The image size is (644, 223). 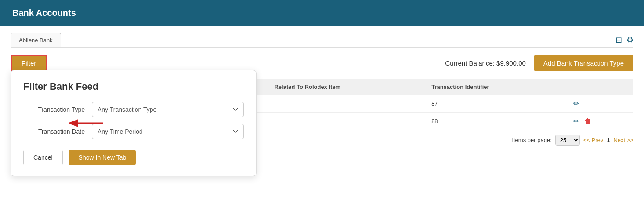 I want to click on next-link: Next >>, so click(x=623, y=140).